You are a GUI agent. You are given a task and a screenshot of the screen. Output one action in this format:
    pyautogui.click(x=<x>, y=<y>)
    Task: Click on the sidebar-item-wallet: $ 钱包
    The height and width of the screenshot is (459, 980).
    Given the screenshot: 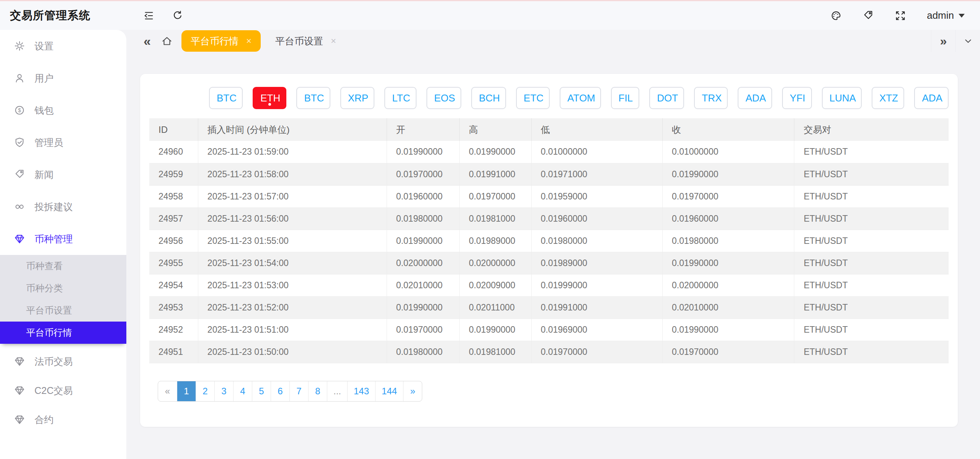 What is the action you would take?
    pyautogui.click(x=63, y=110)
    